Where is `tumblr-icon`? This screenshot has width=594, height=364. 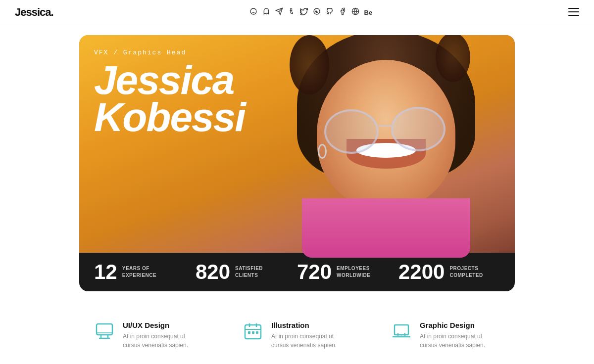 tumblr-icon is located at coordinates (292, 12).